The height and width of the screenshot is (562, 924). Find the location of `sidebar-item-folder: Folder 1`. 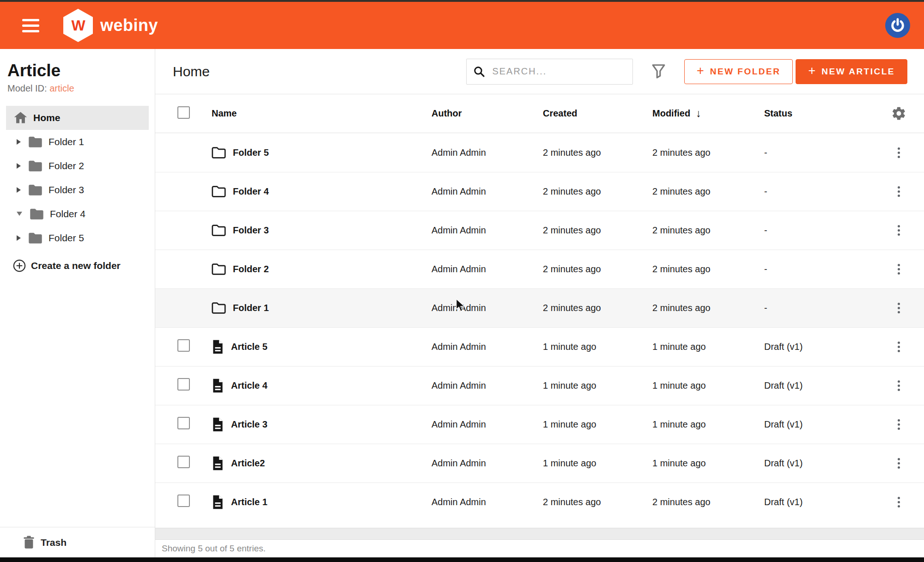

sidebar-item-folder: Folder 1 is located at coordinates (78, 142).